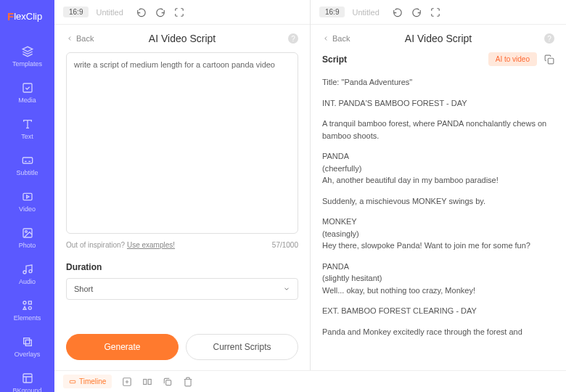  I want to click on right-topbar: 16:9 Untitled, so click(438, 12).